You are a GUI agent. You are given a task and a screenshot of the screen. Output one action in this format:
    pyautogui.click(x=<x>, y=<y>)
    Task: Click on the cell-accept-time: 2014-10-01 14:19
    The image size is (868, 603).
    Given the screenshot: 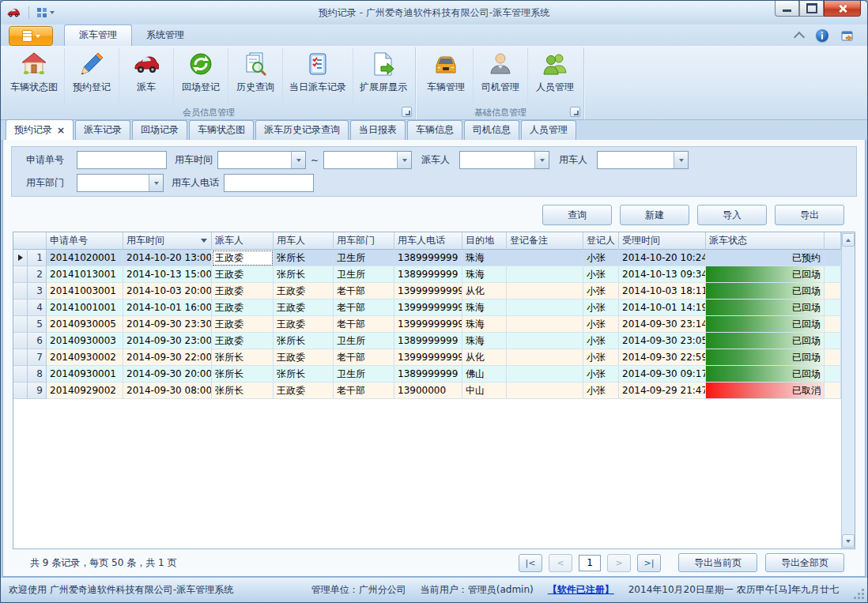 What is the action you would take?
    pyautogui.click(x=662, y=308)
    